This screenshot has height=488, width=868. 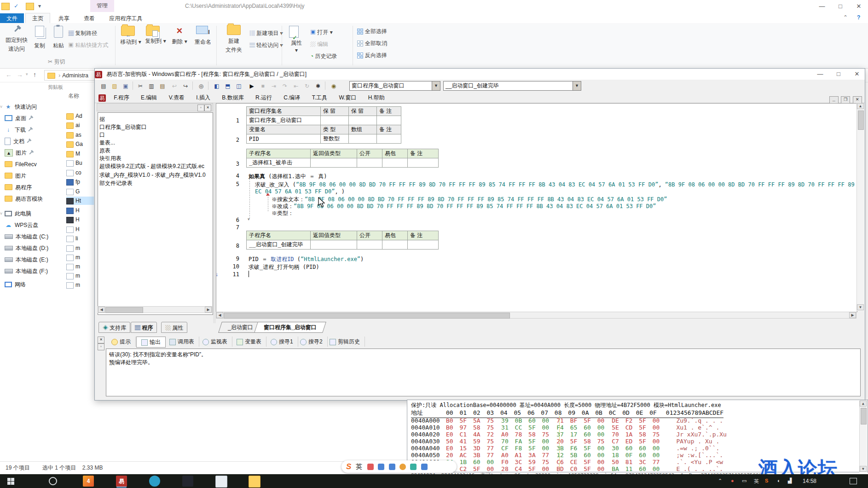 What do you see at coordinates (35, 75) in the screenshot?
I see `up-icon: ↑` at bounding box center [35, 75].